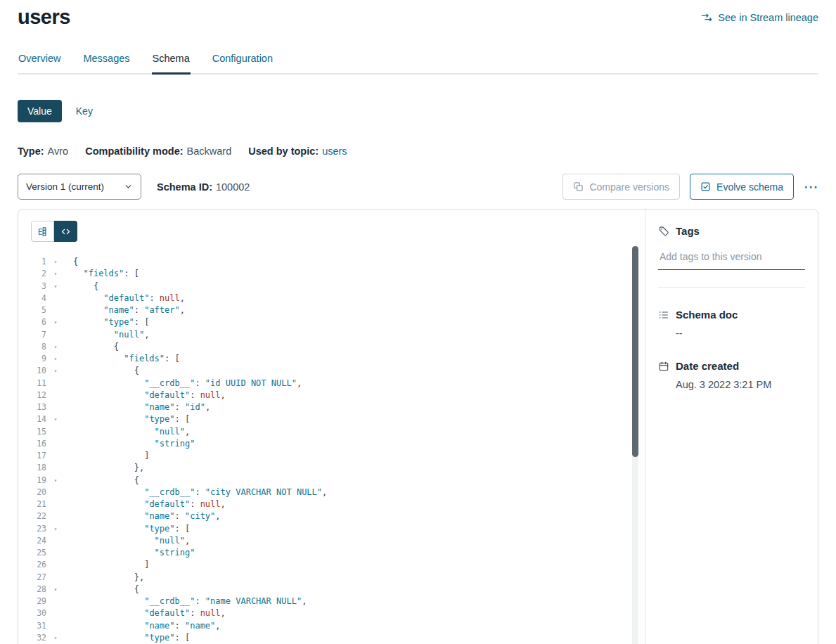  What do you see at coordinates (106, 63) in the screenshot?
I see `tab-messages: Messages` at bounding box center [106, 63].